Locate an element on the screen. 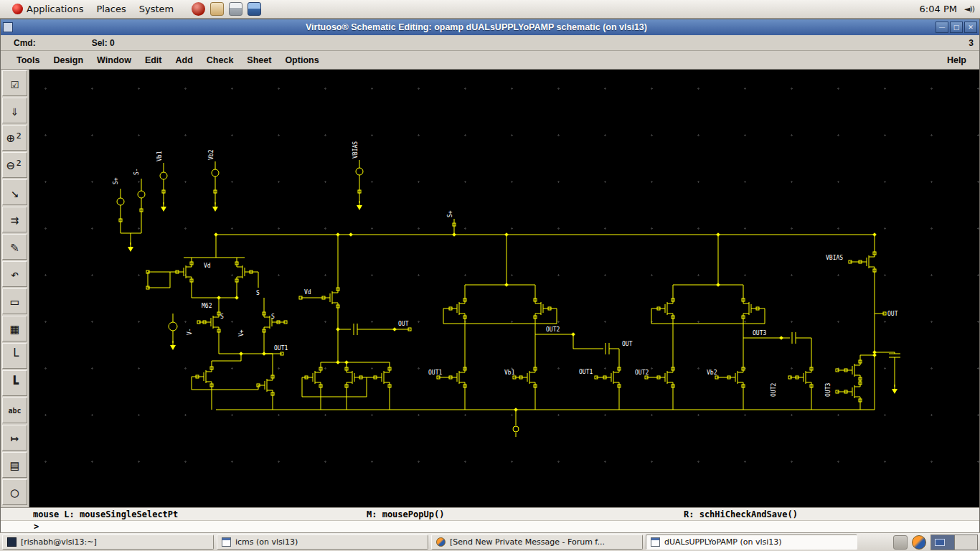  task-button-label: dUALsUPPLYoPAMP (on vlsi13) is located at coordinates (723, 542).